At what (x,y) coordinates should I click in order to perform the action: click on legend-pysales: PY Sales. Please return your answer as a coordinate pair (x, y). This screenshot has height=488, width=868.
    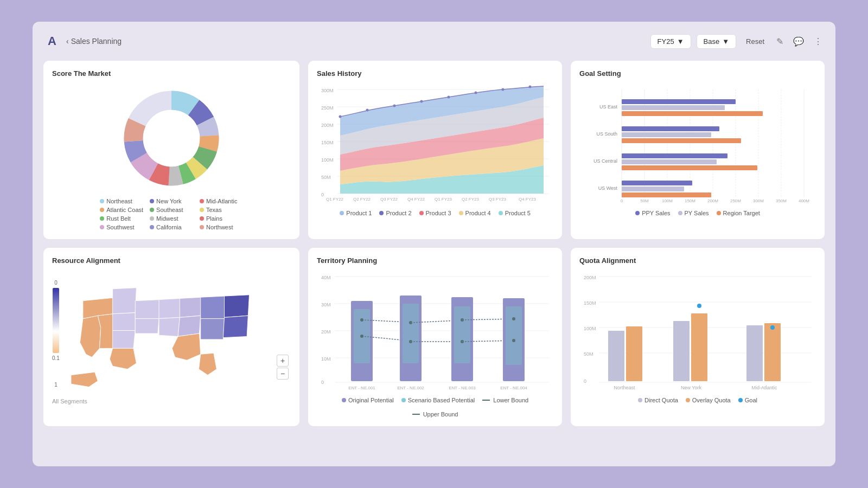
    Looking at the image, I should click on (693, 213).